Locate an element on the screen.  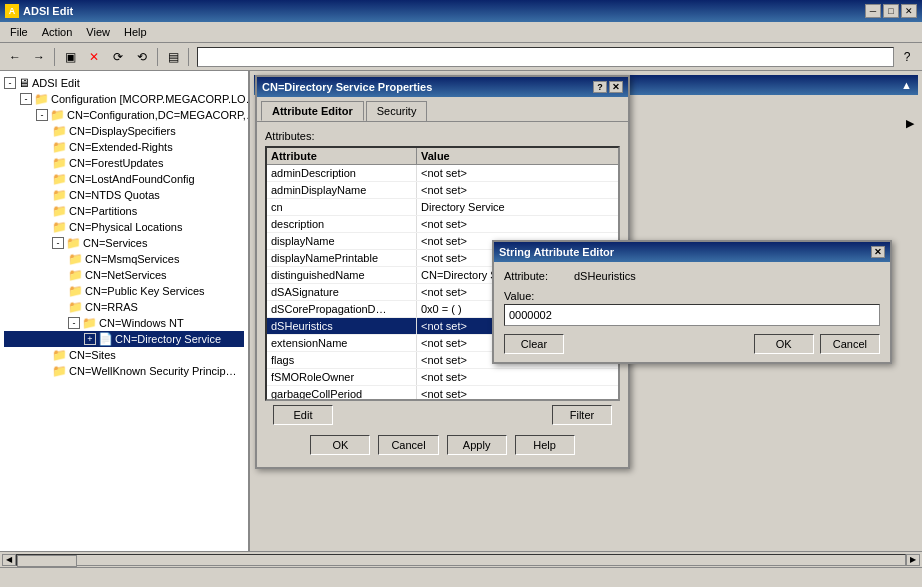
address-bar is located at coordinates (546, 57).